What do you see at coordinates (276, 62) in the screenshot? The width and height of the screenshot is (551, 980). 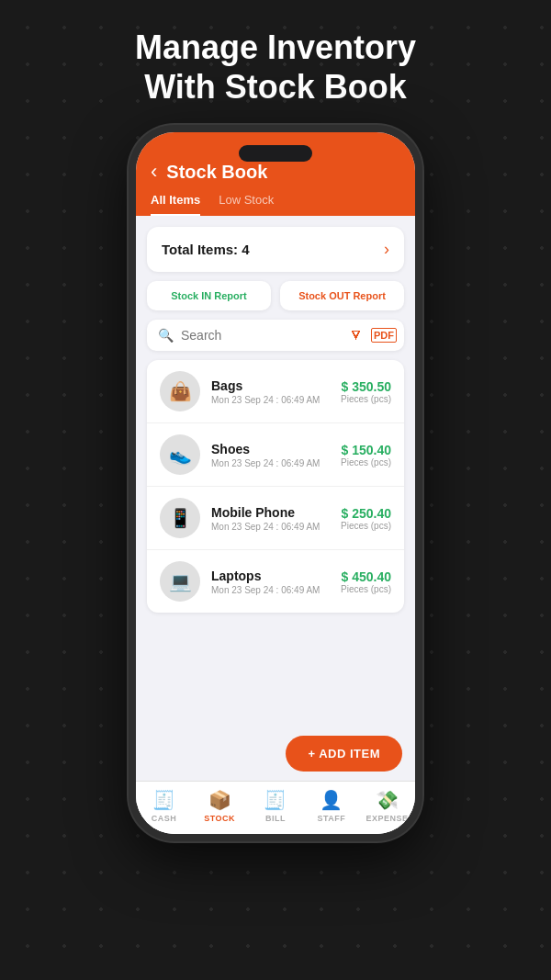 I see `headline: Manage Inventory With Stock Book` at bounding box center [276, 62].